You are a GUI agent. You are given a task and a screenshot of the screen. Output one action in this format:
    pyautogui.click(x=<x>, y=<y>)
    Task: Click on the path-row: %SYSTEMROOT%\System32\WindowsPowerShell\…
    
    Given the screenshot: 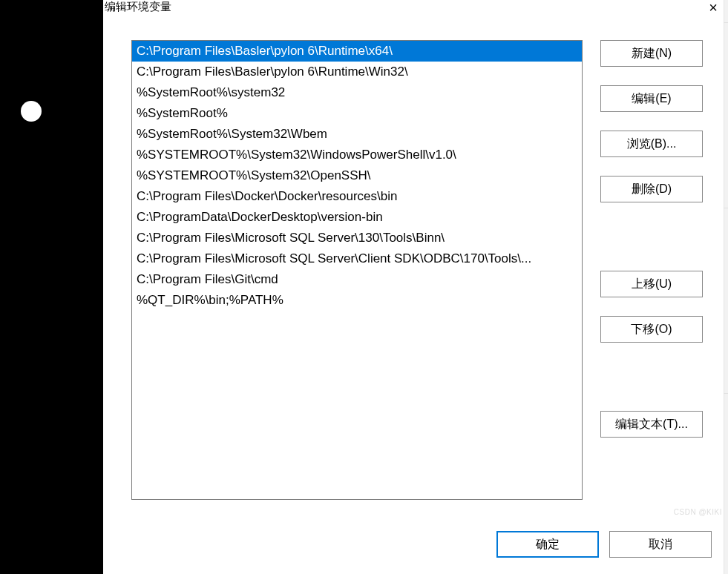 What is the action you would take?
    pyautogui.click(x=357, y=155)
    